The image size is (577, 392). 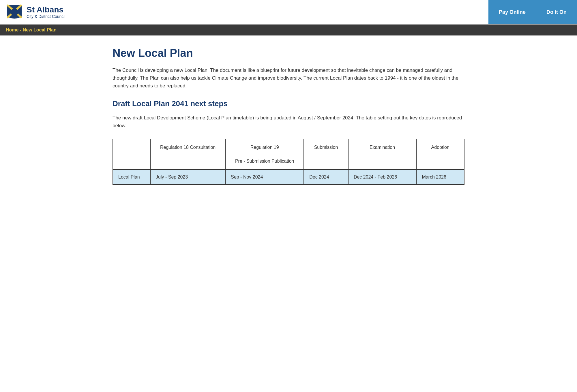 I want to click on section-title: Draft Local Plan 2041 next steps, so click(x=288, y=104).